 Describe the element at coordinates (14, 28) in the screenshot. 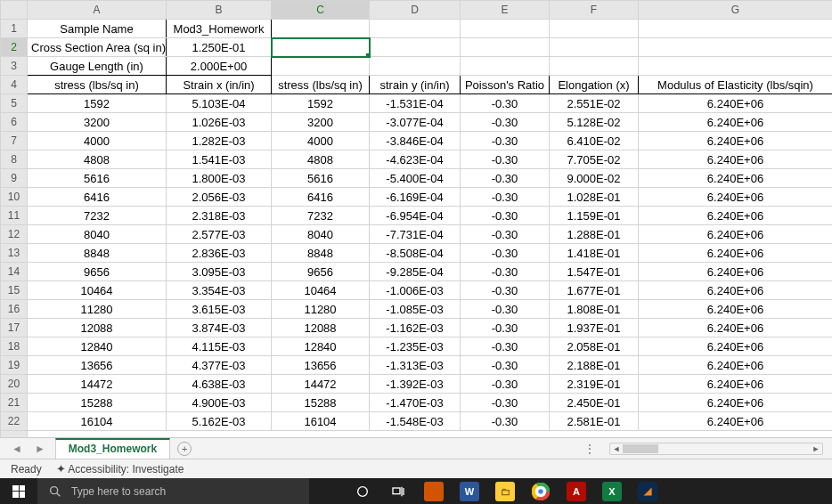

I see `row-header-1: 1` at that location.